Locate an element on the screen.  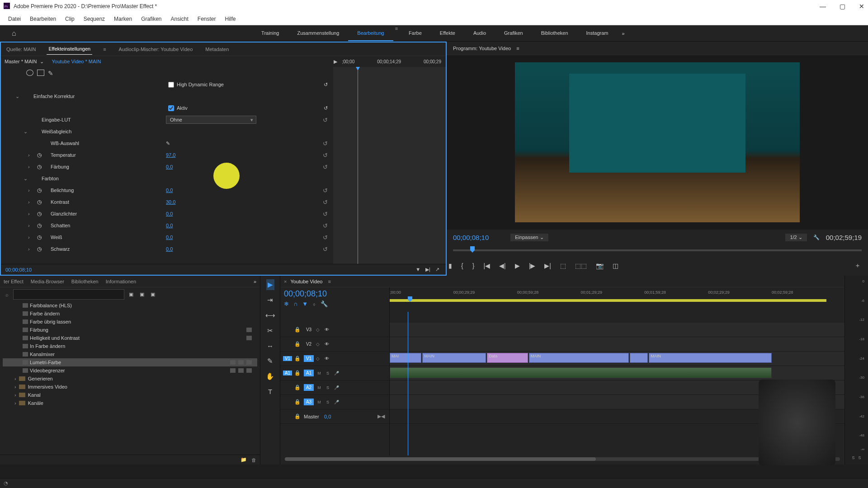
razor-tool: ✂ is located at coordinates (270, 331).